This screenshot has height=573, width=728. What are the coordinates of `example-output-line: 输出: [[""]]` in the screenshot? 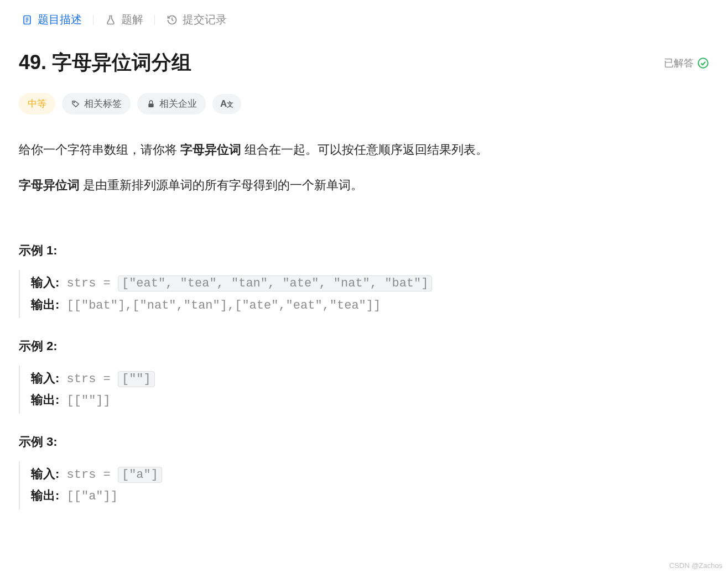 It's located at (370, 400).